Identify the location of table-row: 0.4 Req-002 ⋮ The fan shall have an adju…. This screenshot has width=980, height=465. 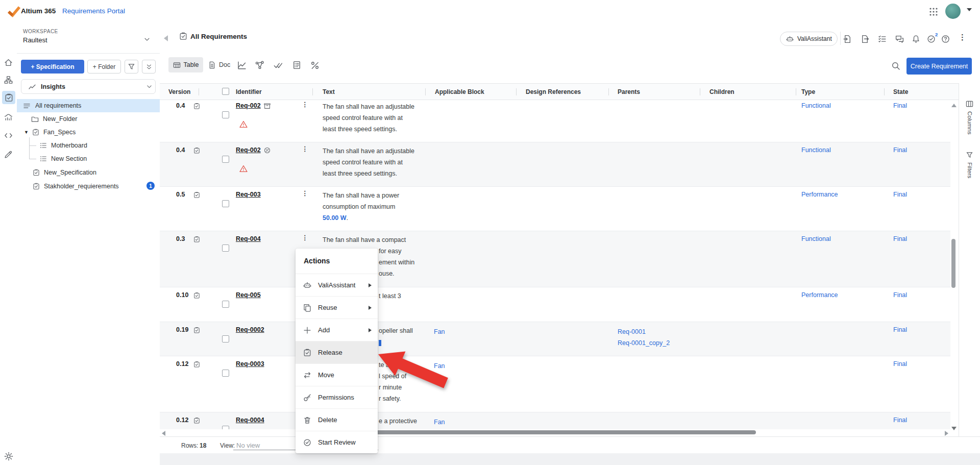
(555, 164).